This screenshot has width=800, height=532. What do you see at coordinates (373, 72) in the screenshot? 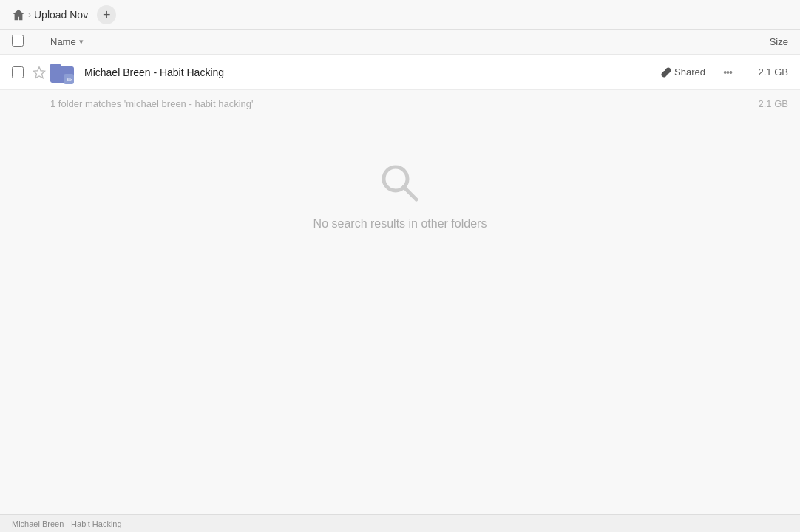
I see `file-name: Michael Breen - Habit Hacking` at bounding box center [373, 72].